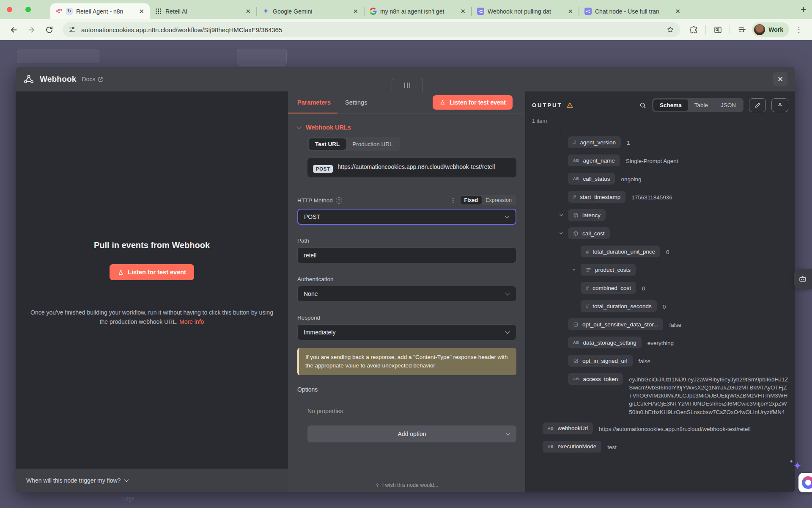  What do you see at coordinates (100, 11) in the screenshot?
I see `browser-tab: ↻Retell Agent - n8n✕` at bounding box center [100, 11].